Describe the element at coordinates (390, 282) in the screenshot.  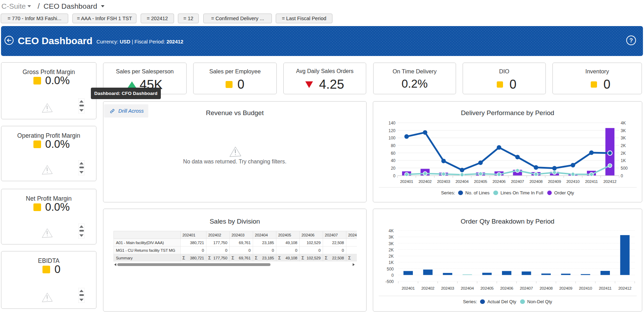
I see `svg-text: -500` at that location.